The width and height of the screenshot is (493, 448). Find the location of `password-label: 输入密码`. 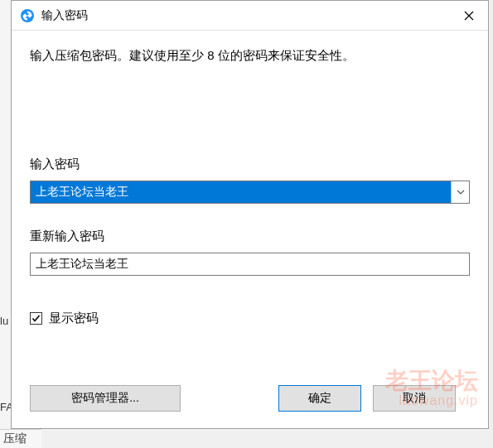

password-label: 输入密码 is located at coordinates (250, 164).